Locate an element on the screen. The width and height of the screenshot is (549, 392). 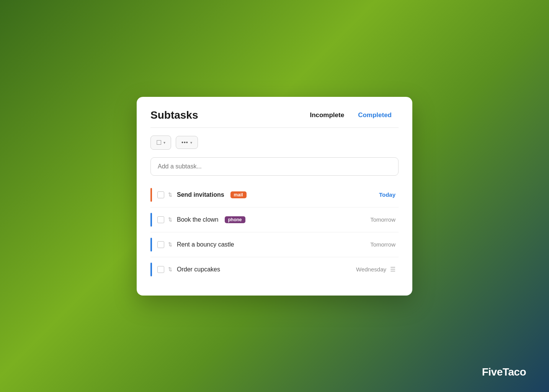
task-due-date: Wednesday is located at coordinates (371, 270).